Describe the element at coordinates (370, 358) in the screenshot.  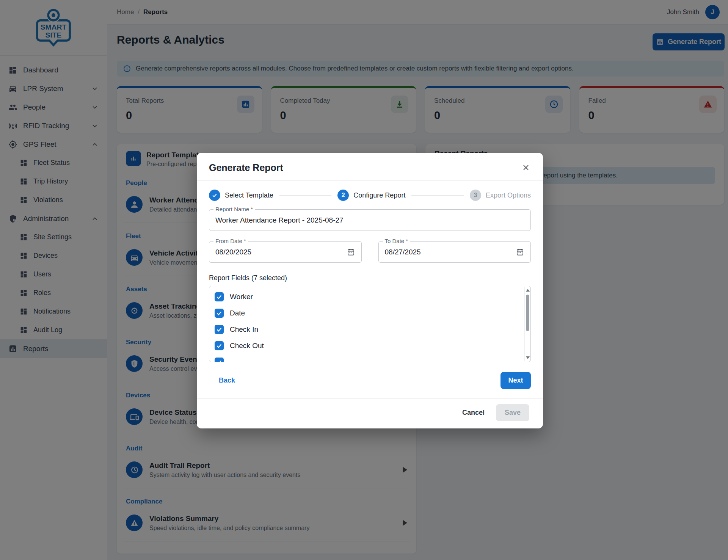
I see `field-option-partial` at that location.